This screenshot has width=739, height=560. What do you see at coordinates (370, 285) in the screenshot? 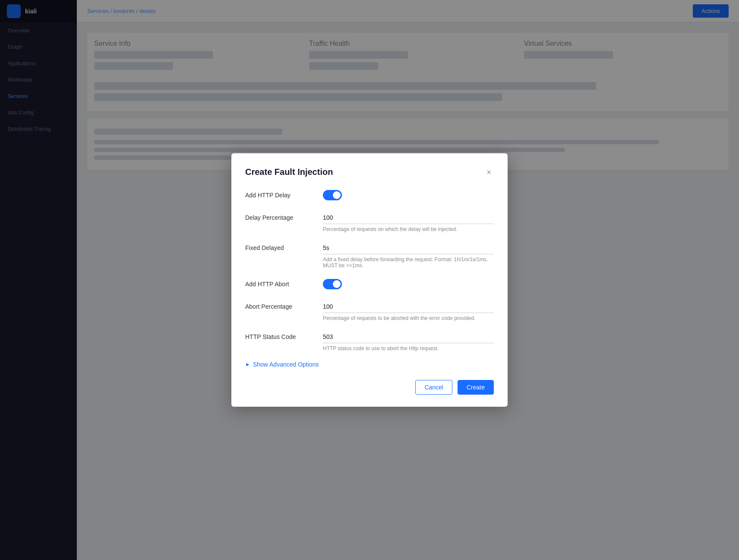
I see `add-http-abort-row: Add HTTP Abort` at bounding box center [370, 285].